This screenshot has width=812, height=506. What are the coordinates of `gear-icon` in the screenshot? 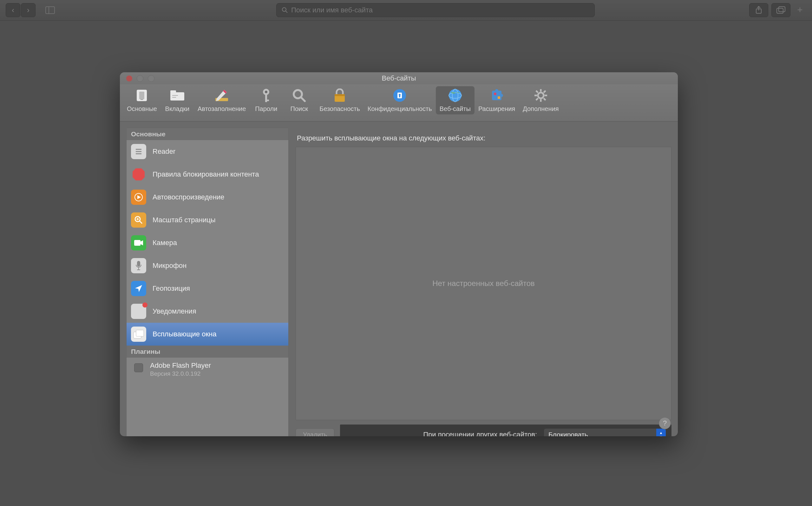 It's located at (541, 95).